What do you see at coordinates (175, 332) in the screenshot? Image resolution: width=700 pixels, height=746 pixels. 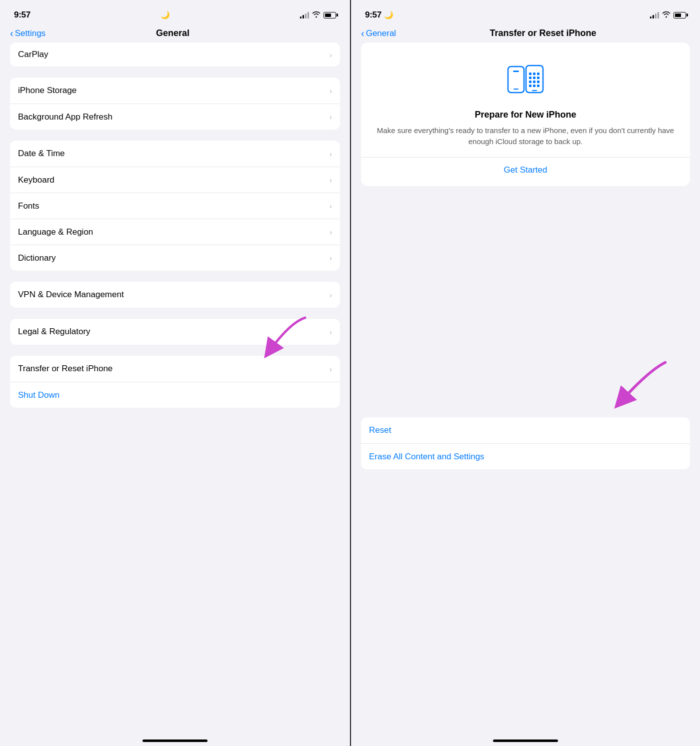 I see `legal-group: Legal & Regulatory ›` at bounding box center [175, 332].